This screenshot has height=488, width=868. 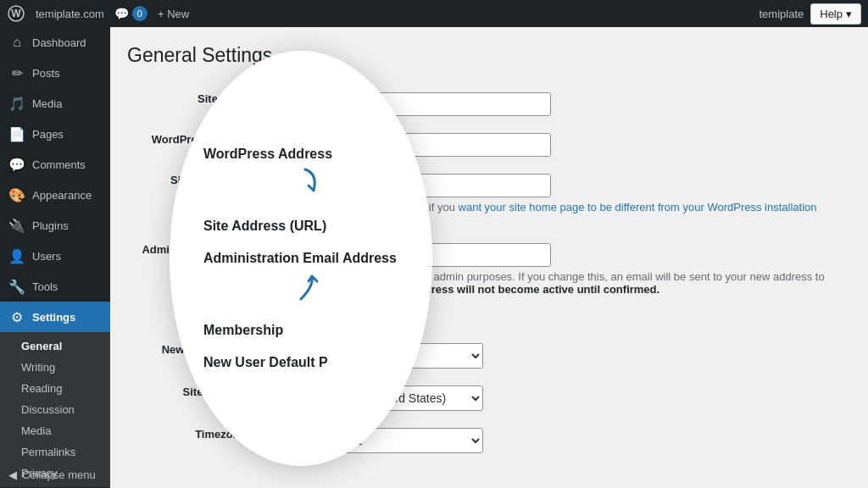 I want to click on tooltip-wp-address-label: WordPress Address, so click(x=268, y=154).